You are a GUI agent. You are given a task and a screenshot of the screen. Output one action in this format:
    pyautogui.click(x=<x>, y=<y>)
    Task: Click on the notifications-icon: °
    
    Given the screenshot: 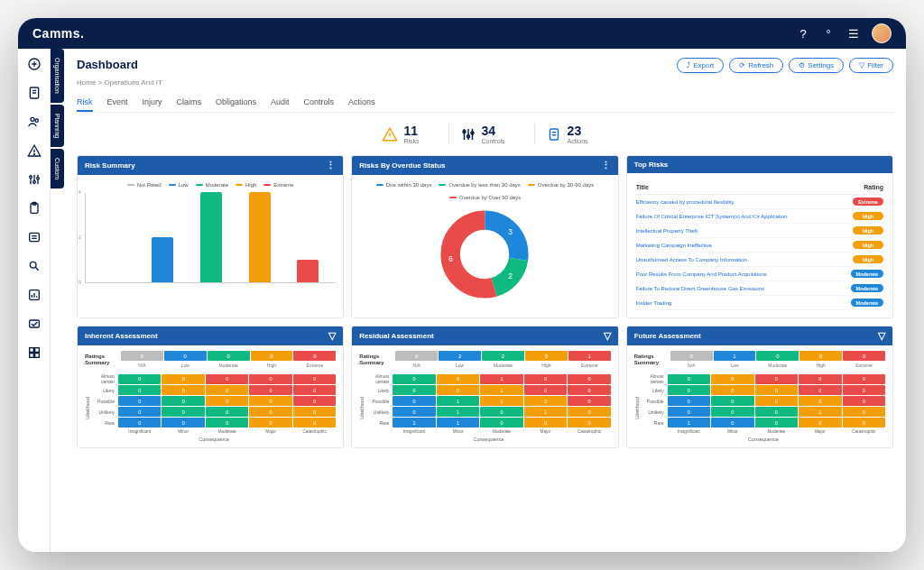 What is the action you would take?
    pyautogui.click(x=828, y=33)
    